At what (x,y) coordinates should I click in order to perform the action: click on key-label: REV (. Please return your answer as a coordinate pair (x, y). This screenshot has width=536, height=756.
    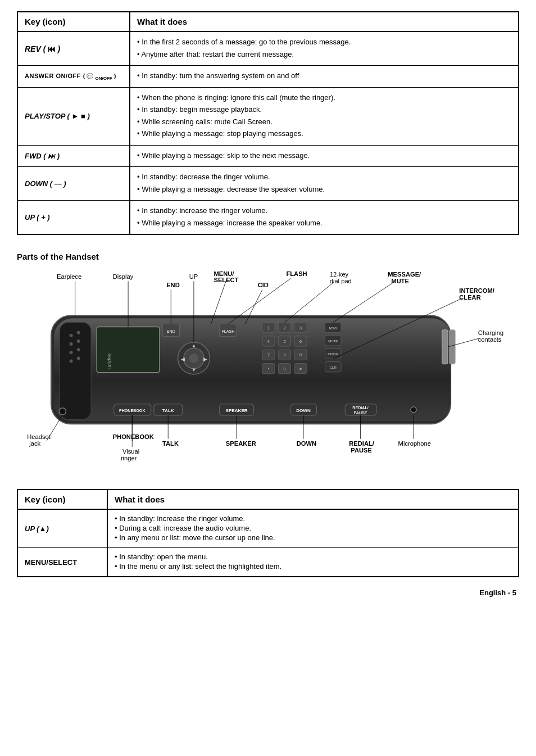
    Looking at the image, I should click on (35, 49).